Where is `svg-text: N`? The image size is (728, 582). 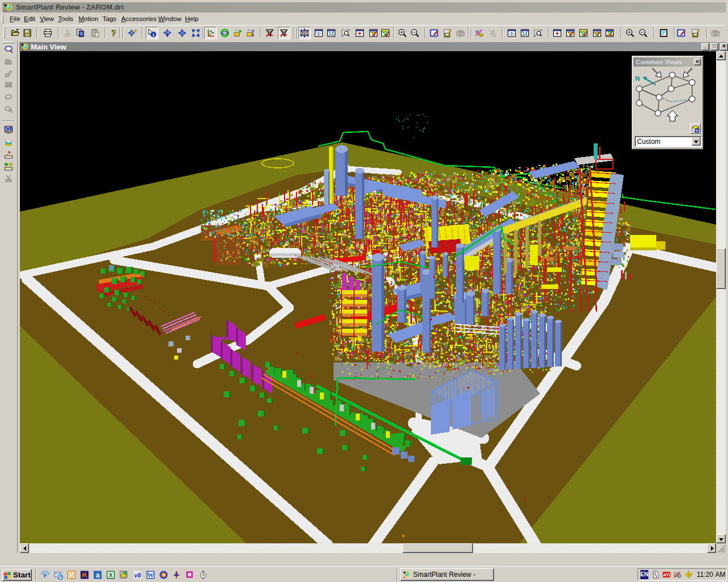
svg-text: N is located at coordinates (637, 79).